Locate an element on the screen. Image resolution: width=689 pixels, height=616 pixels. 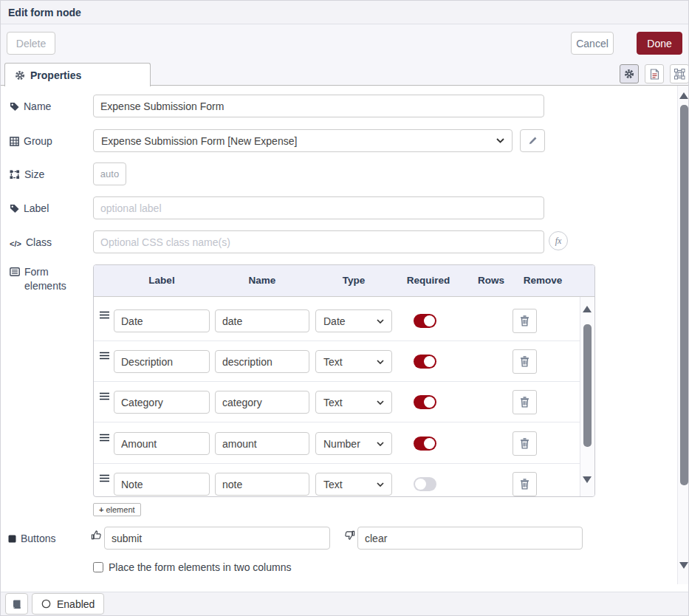
class-field-label: </> Class is located at coordinates (31, 244).